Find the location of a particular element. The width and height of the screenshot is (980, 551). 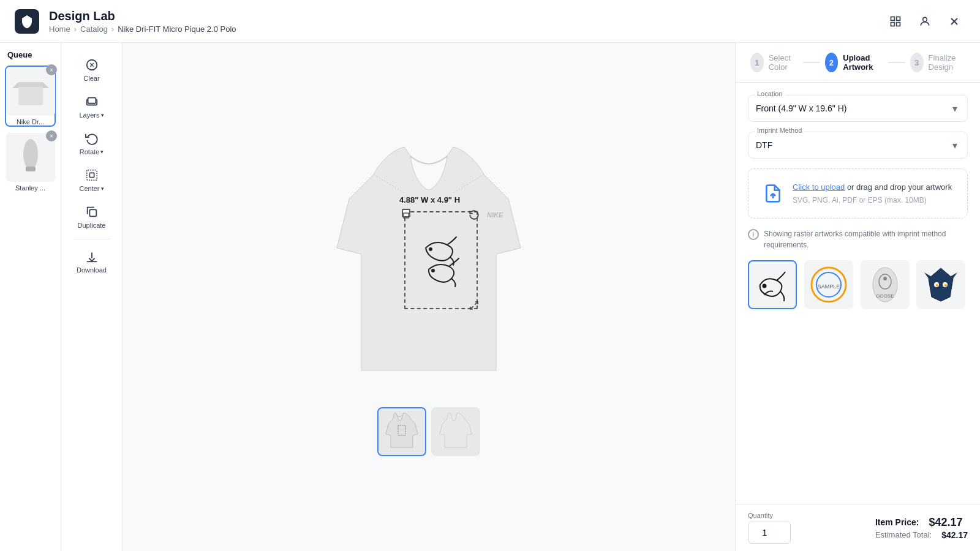

artwork-thumb-1: SAMPLE is located at coordinates (829, 285).